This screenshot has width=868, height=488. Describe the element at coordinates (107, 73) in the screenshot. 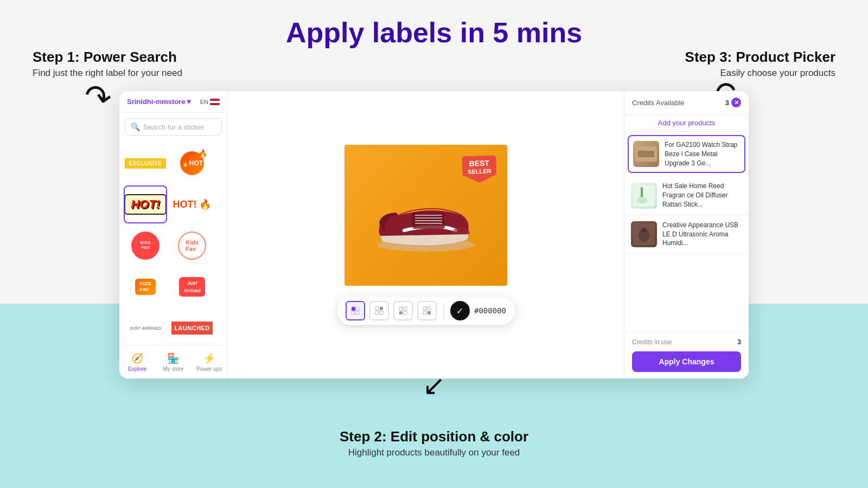

I see `step1-subtitle: Find just the right label for your need` at that location.